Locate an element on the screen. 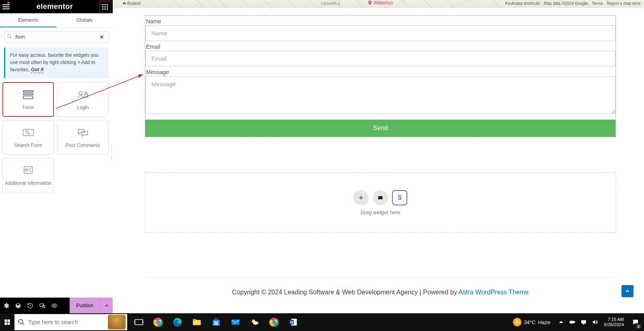  menu-icon is located at coordinates (6, 7).